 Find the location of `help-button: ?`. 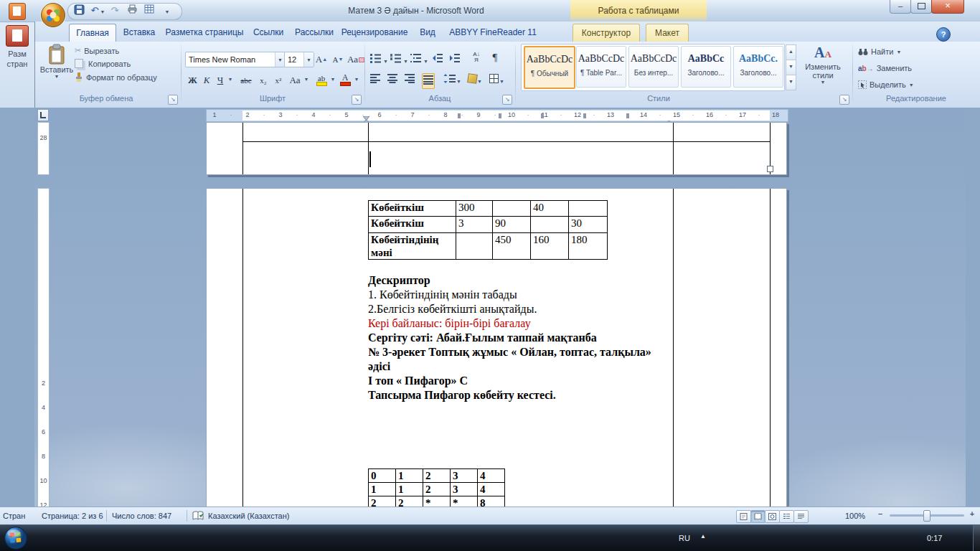

help-button: ? is located at coordinates (943, 34).